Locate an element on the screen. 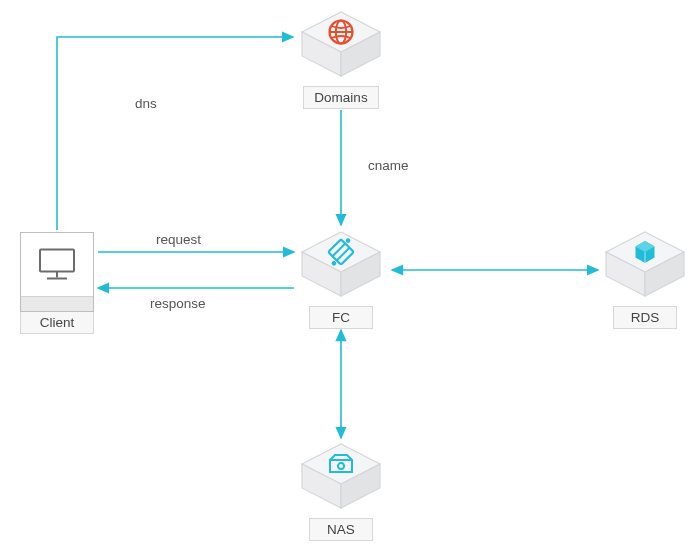 This screenshot has height=558, width=698. node-label-nas: NAS is located at coordinates (341, 530).